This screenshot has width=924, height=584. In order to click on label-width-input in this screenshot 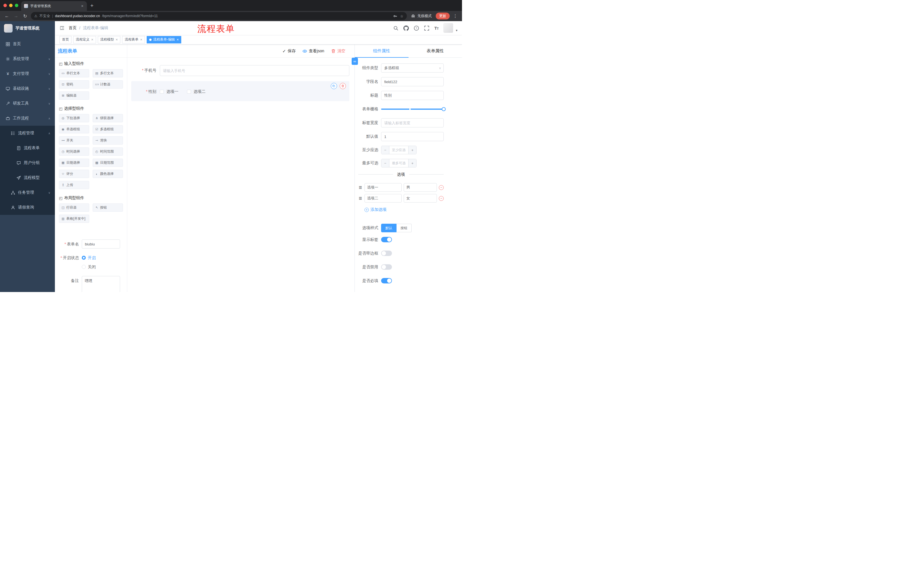, I will do `click(412, 123)`.